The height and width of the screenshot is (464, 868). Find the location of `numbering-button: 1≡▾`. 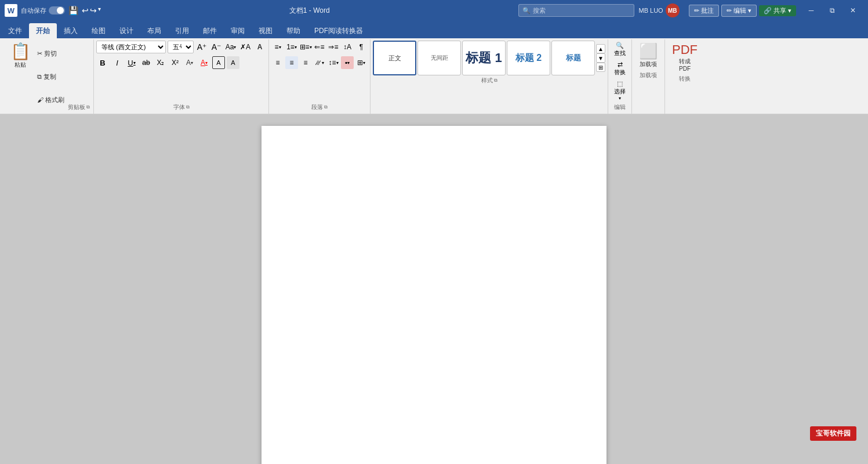

numbering-button: 1≡▾ is located at coordinates (292, 47).